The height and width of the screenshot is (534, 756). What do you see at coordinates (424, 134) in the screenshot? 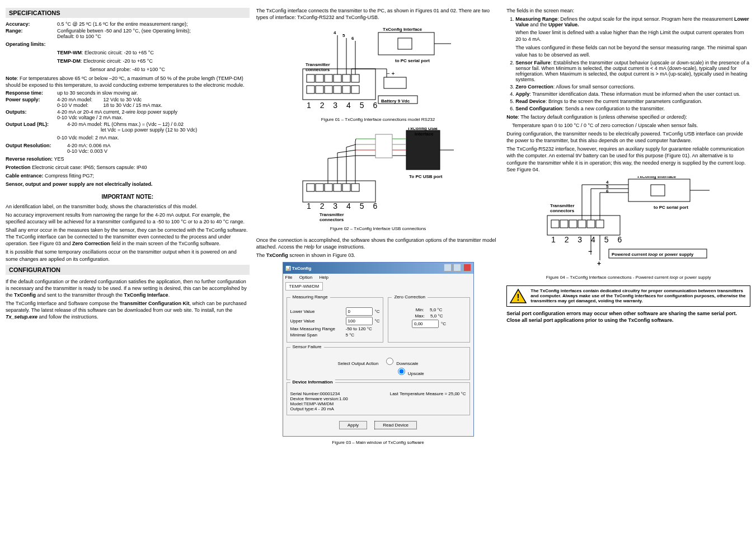
I see `svg-text: Interface` at bounding box center [424, 134].